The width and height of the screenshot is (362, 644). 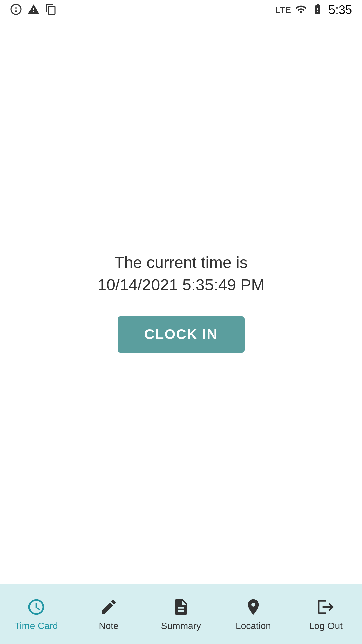 I want to click on lte-signal-icon: LTE, so click(x=283, y=10).